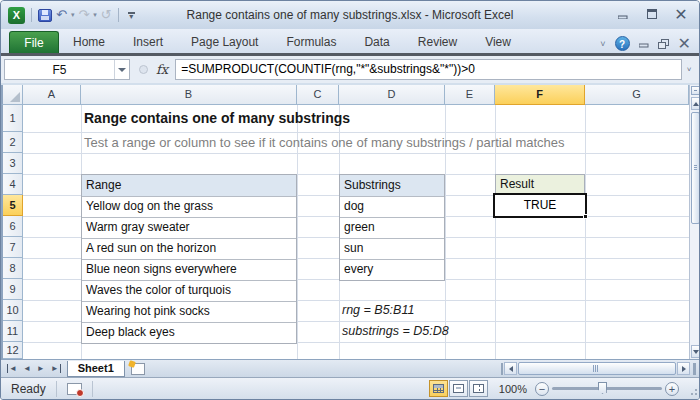  Describe the element at coordinates (138, 369) in the screenshot. I see `insert-worksheet-icon` at that location.